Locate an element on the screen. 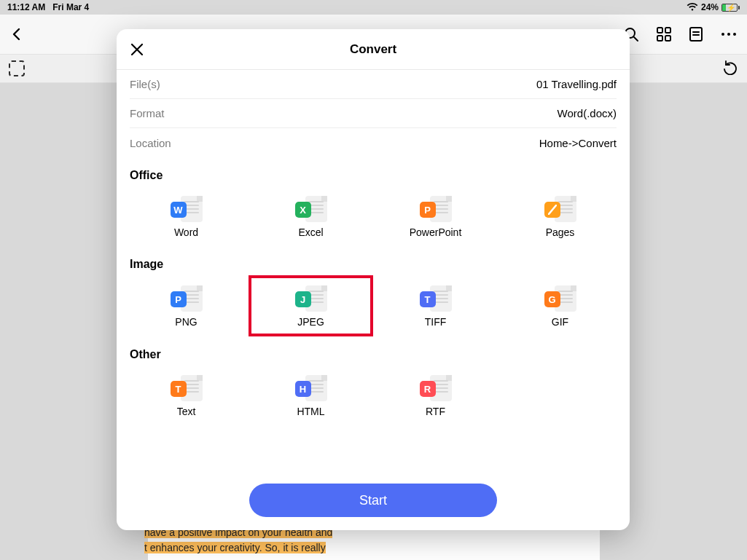  notes-icon is located at coordinates (696, 34).